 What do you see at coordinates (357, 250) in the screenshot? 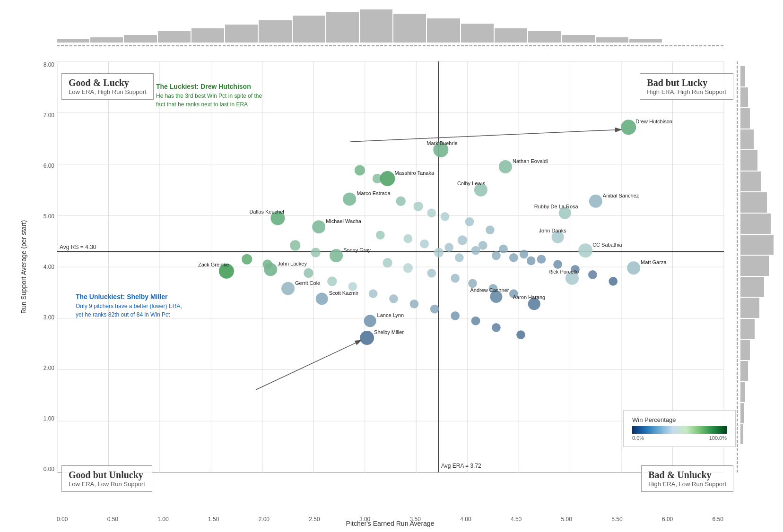
I see `pitcher-label: Sonny Gray` at bounding box center [357, 250].